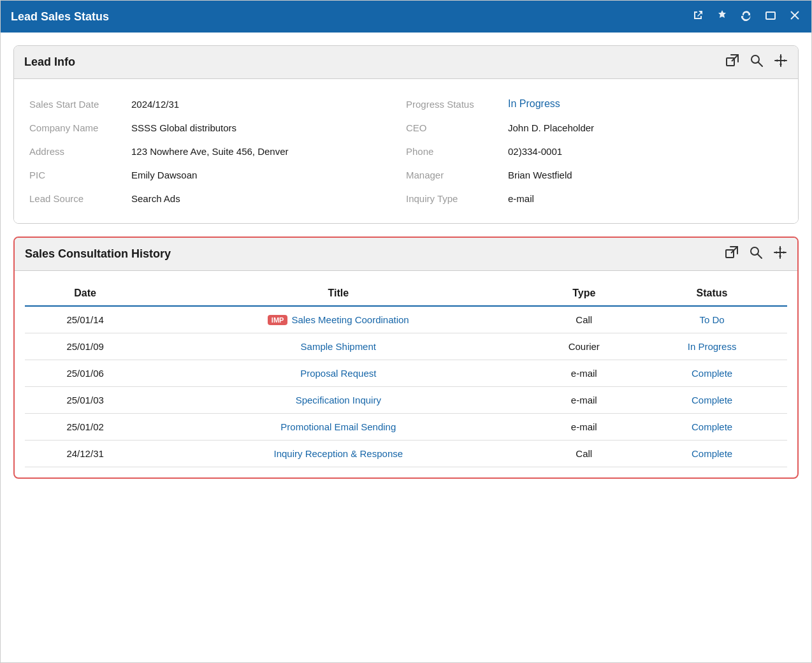 This screenshot has width=812, height=663. What do you see at coordinates (781, 62) in the screenshot?
I see `lead-info-move-icon` at bounding box center [781, 62].